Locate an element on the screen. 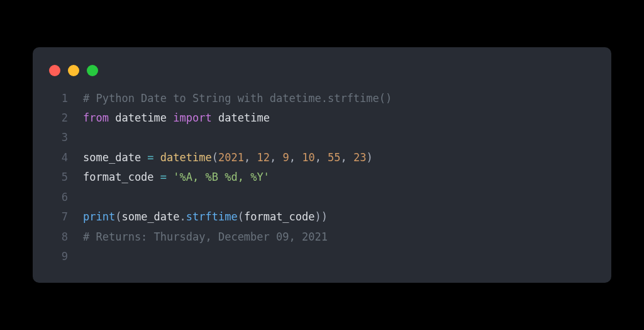 This screenshot has height=330, width=644. line-number: 6 is located at coordinates (58, 198).